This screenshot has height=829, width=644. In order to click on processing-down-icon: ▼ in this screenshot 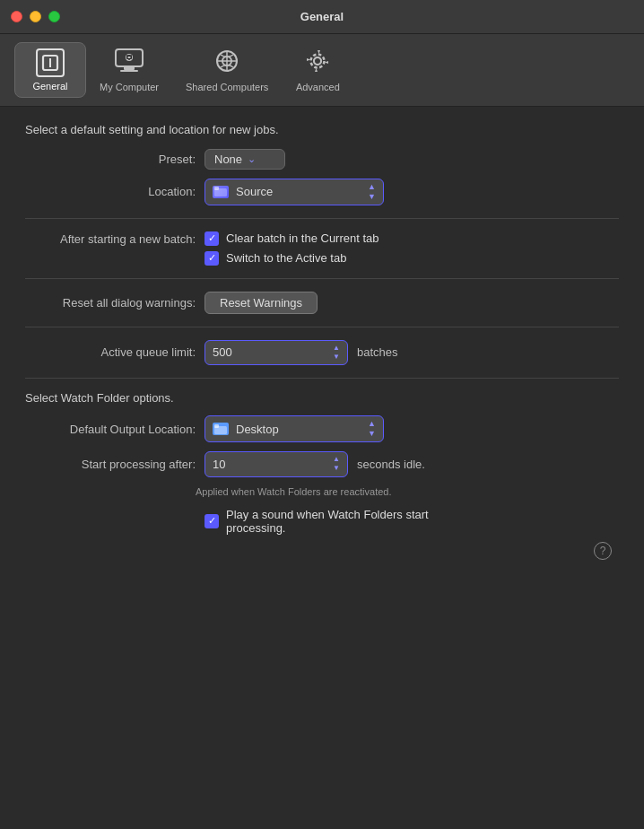, I will do `click(336, 468)`.